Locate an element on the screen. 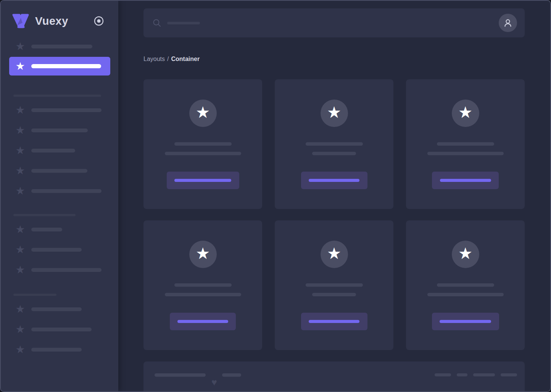  page-title: Container is located at coordinates (185, 59).